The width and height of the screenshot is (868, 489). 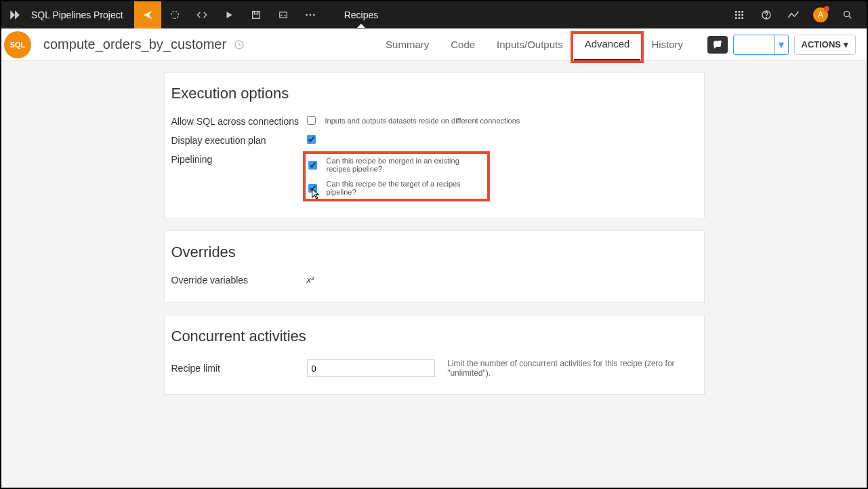 I want to click on allow-sql-checkbox, so click(x=312, y=121).